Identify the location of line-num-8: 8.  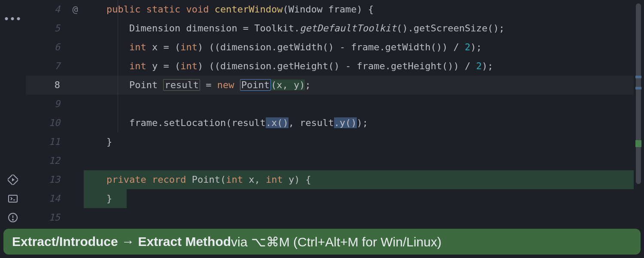
(47, 85).